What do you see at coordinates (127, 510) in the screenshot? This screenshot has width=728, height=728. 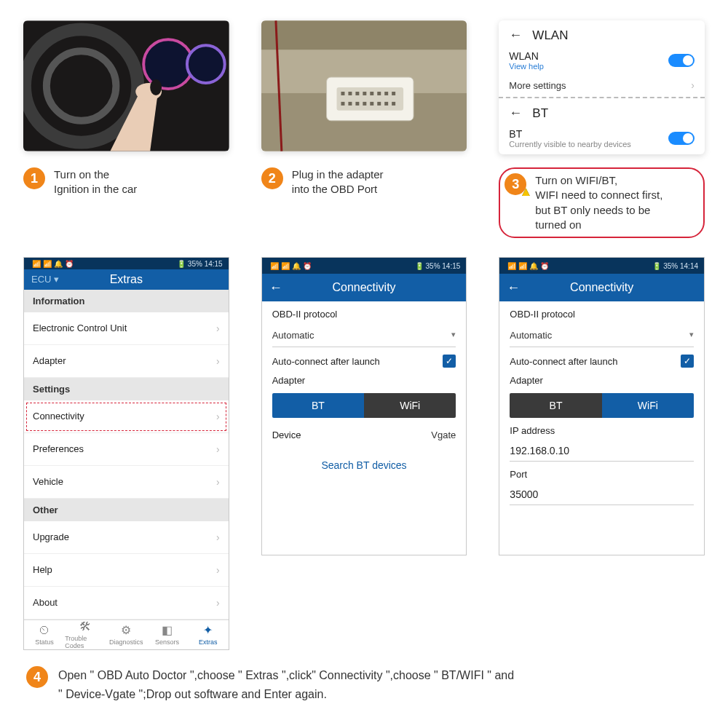 I see `section-other: Other` at bounding box center [127, 510].